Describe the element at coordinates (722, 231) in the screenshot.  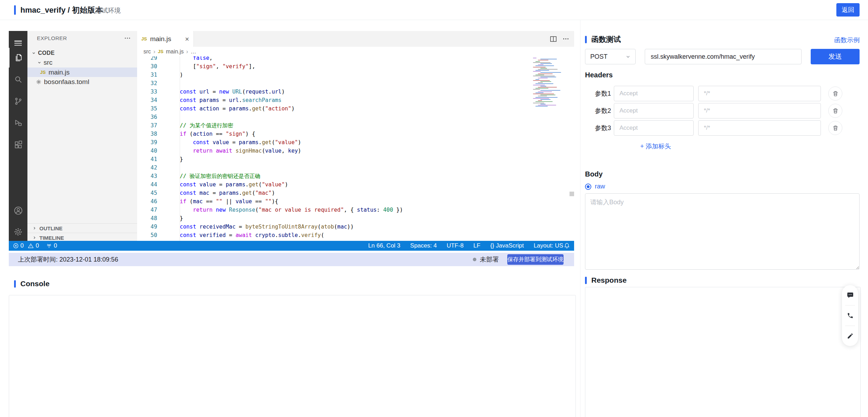
I see `body-input` at that location.